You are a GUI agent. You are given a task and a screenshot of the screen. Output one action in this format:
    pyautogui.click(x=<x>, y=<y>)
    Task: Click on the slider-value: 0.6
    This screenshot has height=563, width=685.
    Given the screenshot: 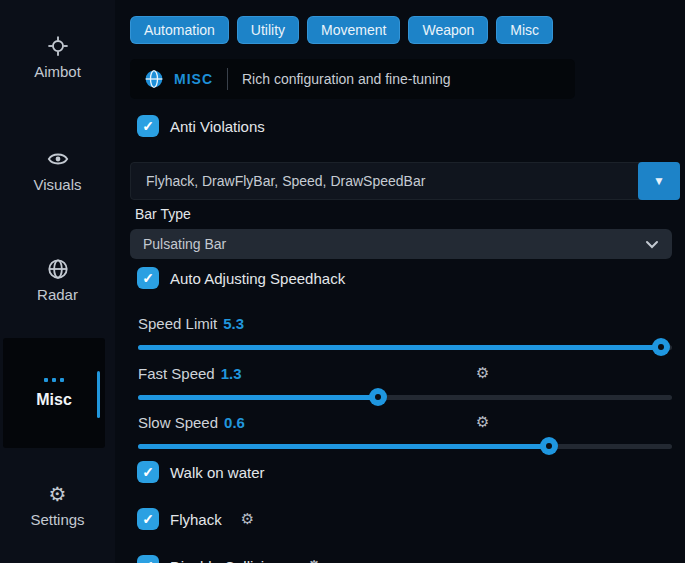 What is the action you would take?
    pyautogui.click(x=234, y=422)
    